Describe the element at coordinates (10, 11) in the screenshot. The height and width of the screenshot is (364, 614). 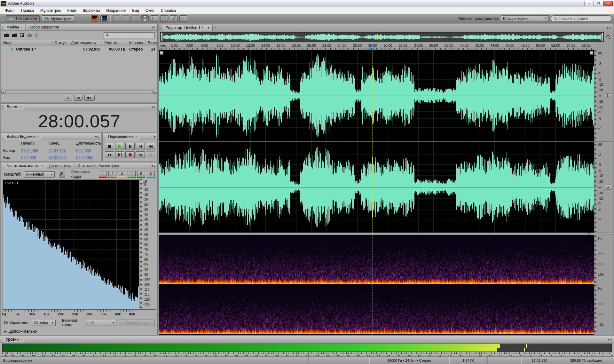
I see `menu-item: Файл` at that location.